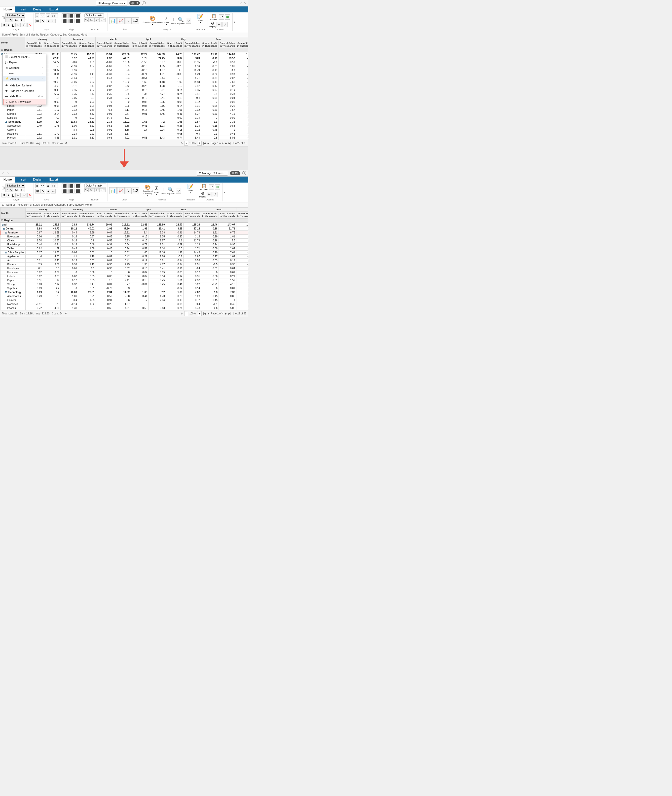 The width and height of the screenshot is (672, 796). Describe the element at coordinates (48, 21) in the screenshot. I see `indent-btn: ⇥` at that location.